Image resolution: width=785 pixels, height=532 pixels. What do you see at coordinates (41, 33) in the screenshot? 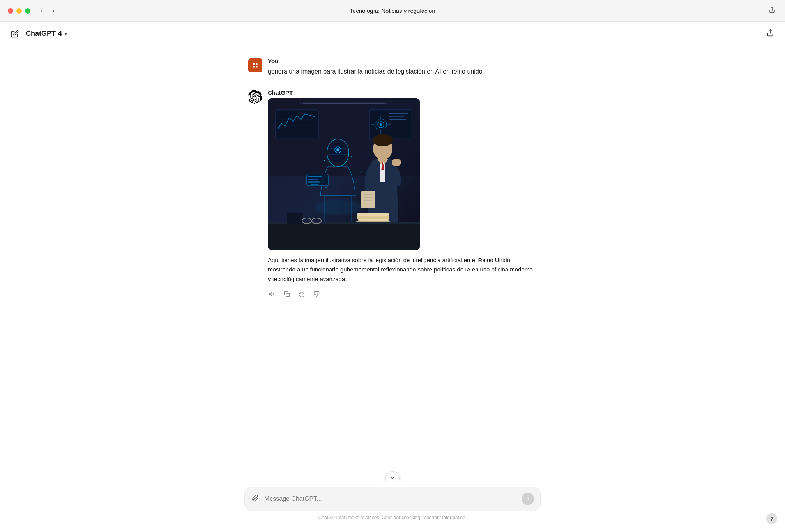
I see `chatgpt-name: ChatGPT` at bounding box center [41, 33].